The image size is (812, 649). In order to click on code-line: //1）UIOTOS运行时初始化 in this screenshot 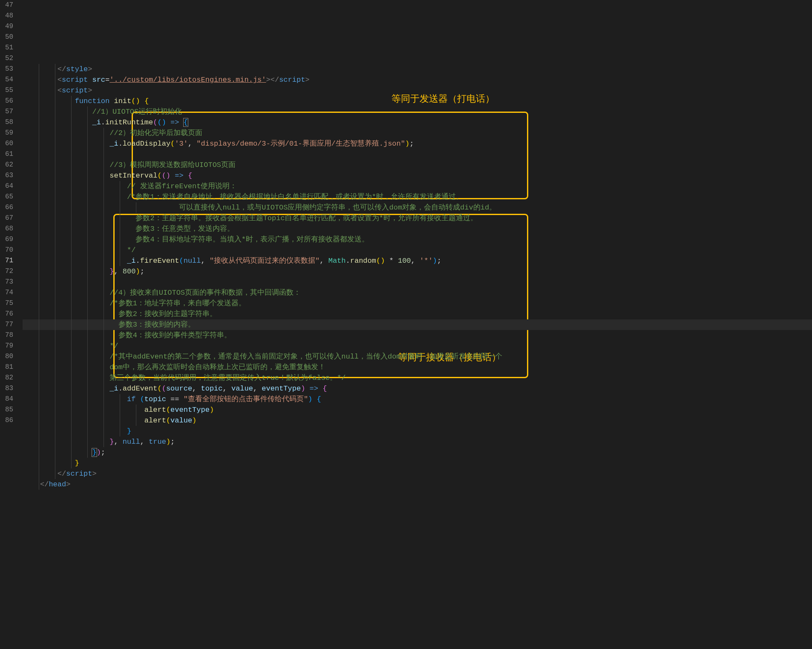, I will do `click(418, 112)`.